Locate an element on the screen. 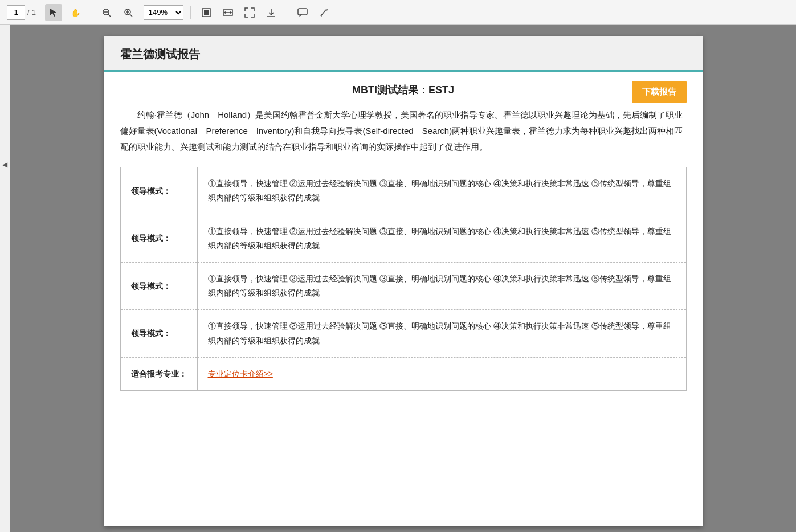 The width and height of the screenshot is (796, 532). table-row: 适合报考专业：专业定位卡介绍>> is located at coordinates (403, 374).